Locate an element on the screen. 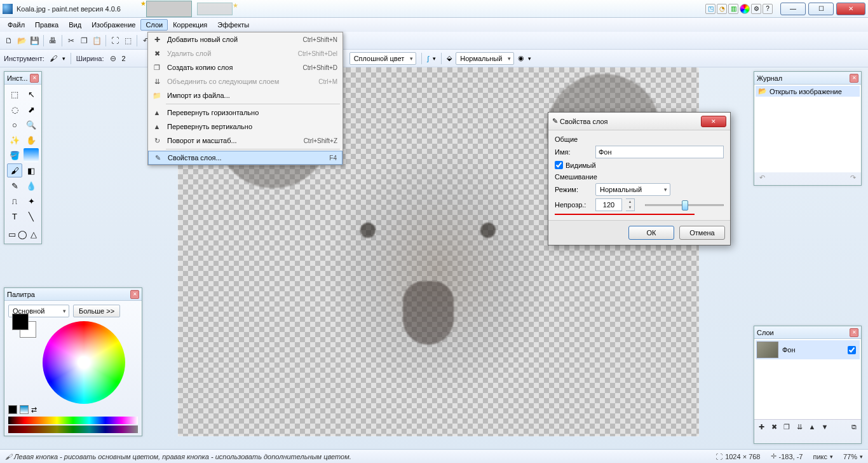  doc-thumb-active: ★ is located at coordinates (169, 9).